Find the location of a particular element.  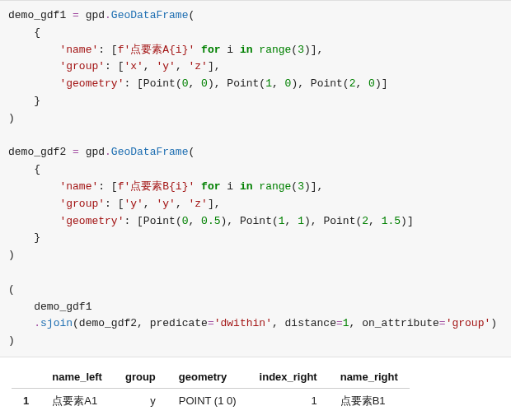

cell-name-right: 点要素B1 is located at coordinates (369, 400).